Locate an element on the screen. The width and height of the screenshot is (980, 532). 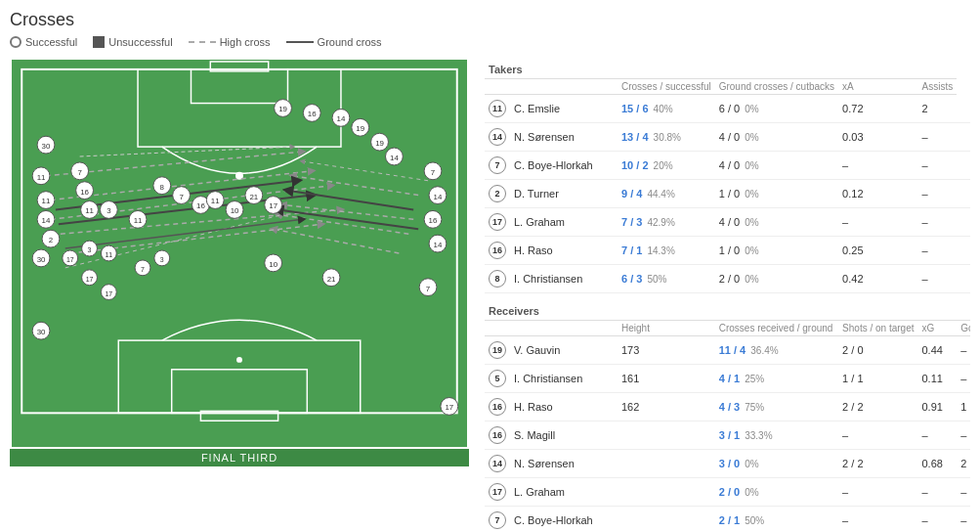
crosses-received-cell: 2 / 1 50% is located at coordinates (777, 518).